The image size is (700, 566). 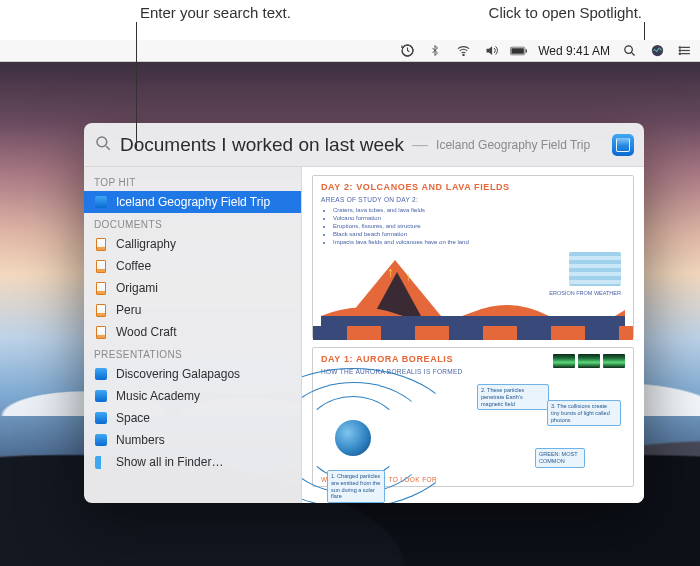 I want to click on result-label: Music Academy, so click(x=158, y=396).